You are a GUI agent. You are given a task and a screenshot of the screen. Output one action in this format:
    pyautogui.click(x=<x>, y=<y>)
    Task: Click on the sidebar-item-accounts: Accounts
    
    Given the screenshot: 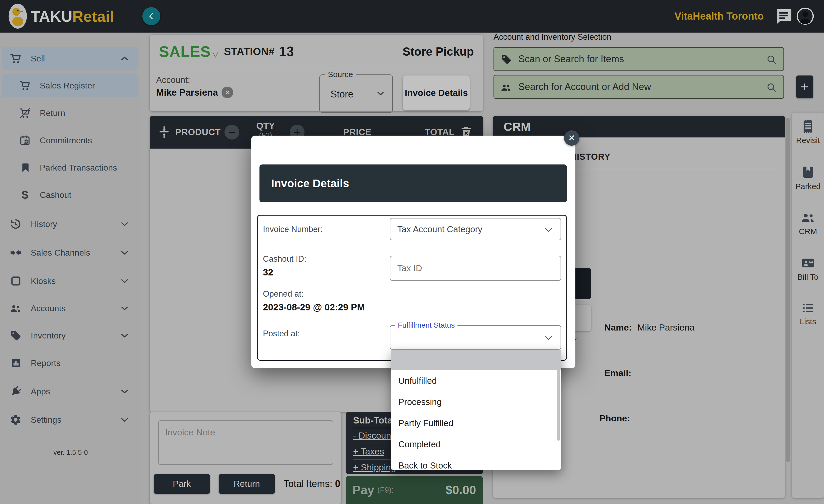 What is the action you would take?
    pyautogui.click(x=71, y=308)
    